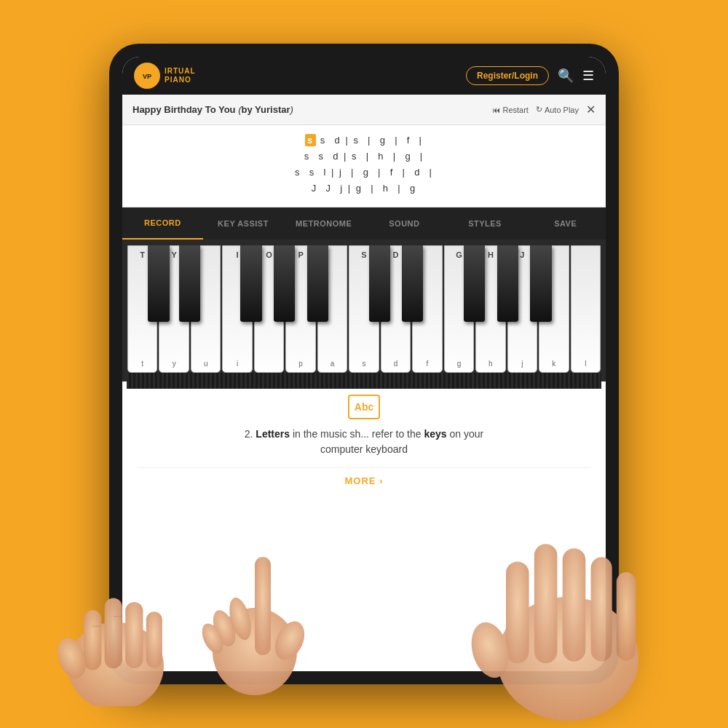 The height and width of the screenshot is (728, 728). I want to click on more-button: MORE ›, so click(364, 477).